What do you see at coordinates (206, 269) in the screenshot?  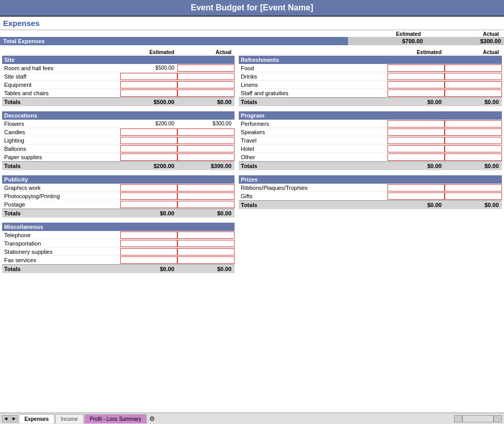 I see `misc-totals-actual: $0.00` at bounding box center [206, 269].